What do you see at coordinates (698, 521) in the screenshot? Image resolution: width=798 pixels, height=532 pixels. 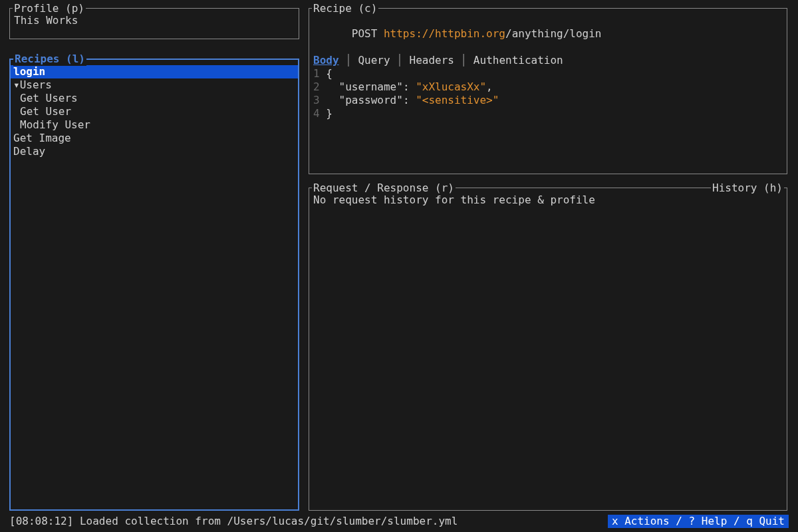 I see `status-actions: x Actions / ? Help / q Quit` at bounding box center [698, 521].